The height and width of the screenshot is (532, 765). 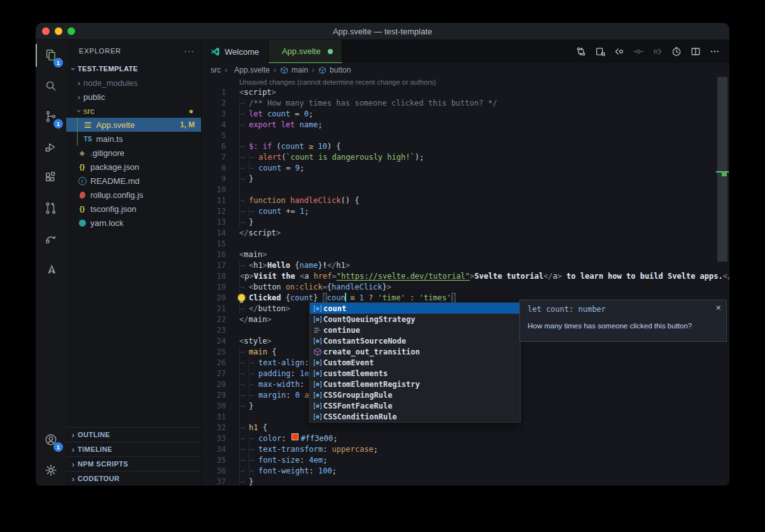 What do you see at coordinates (134, 139) in the screenshot?
I see `tree-item-main-ts: TSmain.ts` at bounding box center [134, 139].